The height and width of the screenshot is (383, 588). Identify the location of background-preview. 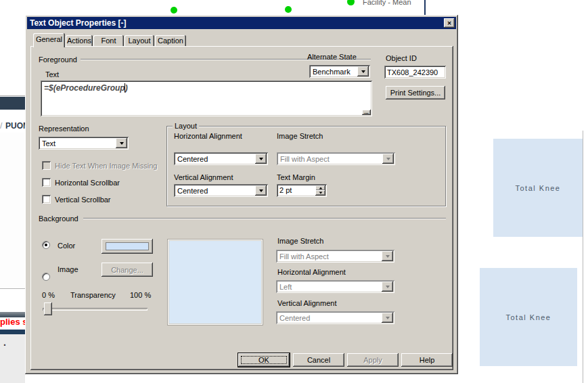
(215, 282).